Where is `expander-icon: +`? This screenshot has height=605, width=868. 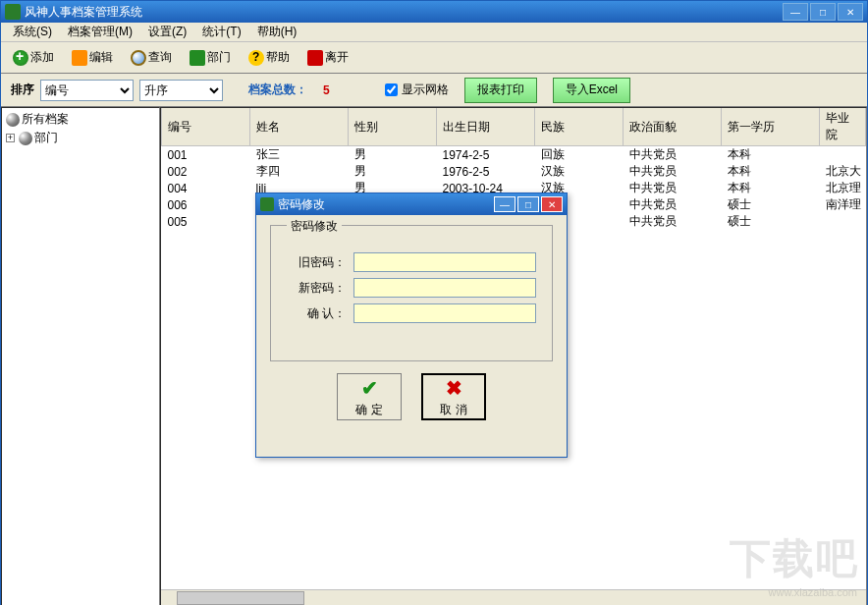
expander-icon: + is located at coordinates (10, 138).